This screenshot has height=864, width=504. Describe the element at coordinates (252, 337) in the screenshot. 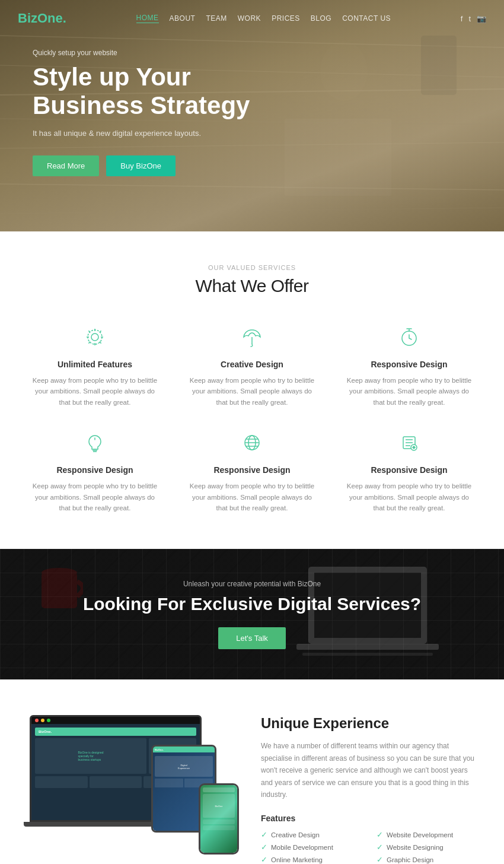

I see `umbrella-icon` at that location.